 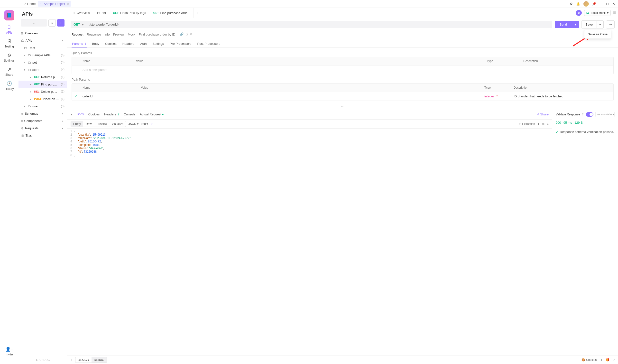 What do you see at coordinates (539, 124) in the screenshot?
I see `download-icon: ⬇` at bounding box center [539, 124].